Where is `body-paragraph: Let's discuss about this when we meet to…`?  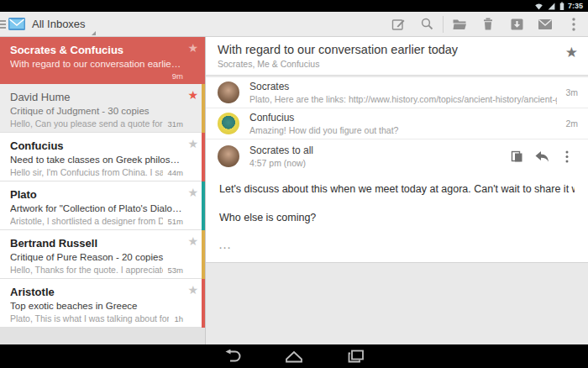 body-paragraph: Let's discuss about this when we meet to… is located at coordinates (396, 189).